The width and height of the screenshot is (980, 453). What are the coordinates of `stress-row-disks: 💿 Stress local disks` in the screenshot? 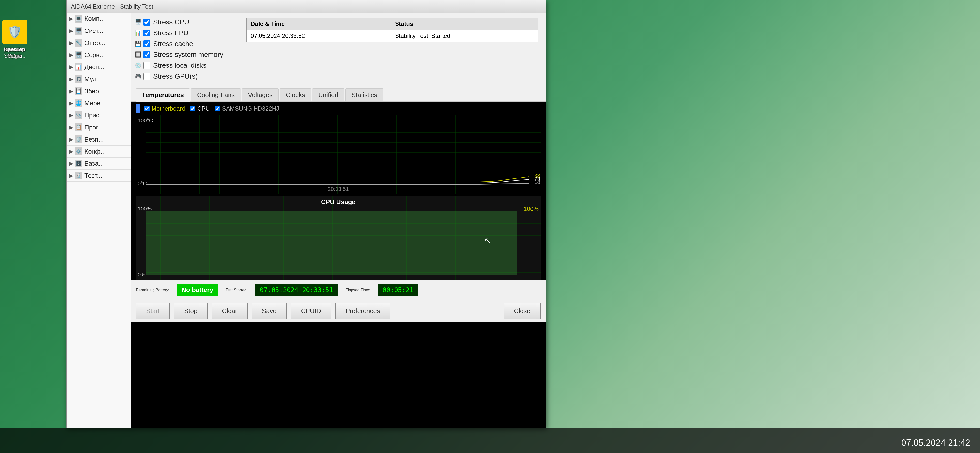 It's located at (185, 65).